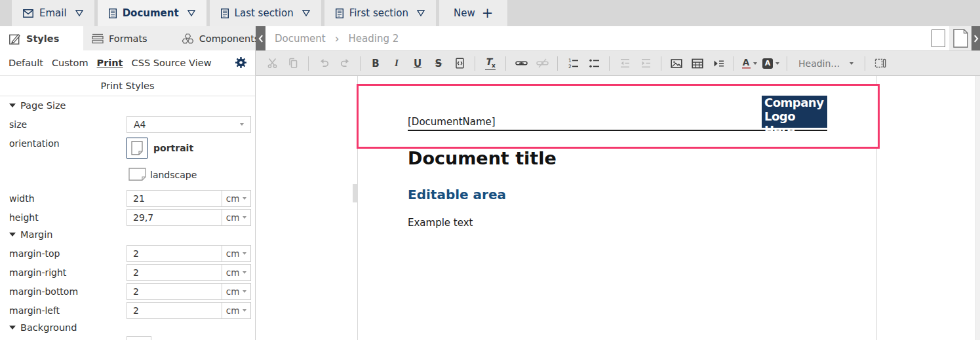 Image resolution: width=980 pixels, height=340 pixels. What do you see at coordinates (482, 159) in the screenshot?
I see `document-title: Document title` at bounding box center [482, 159].